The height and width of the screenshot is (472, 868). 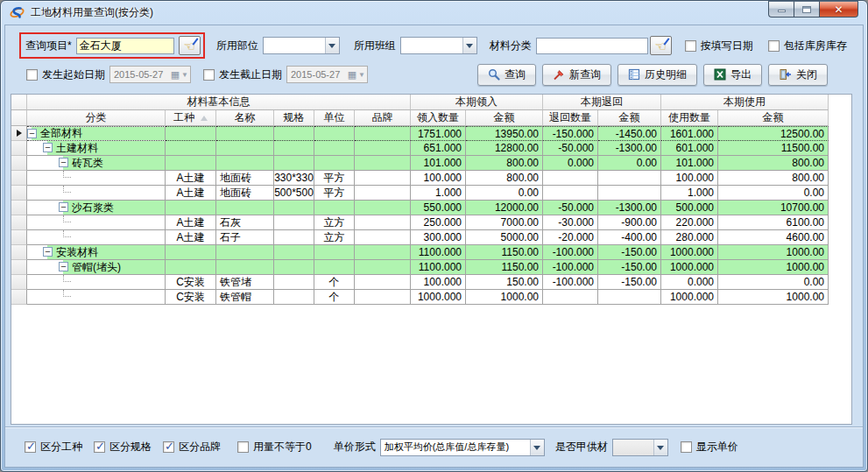 I want to click on cell-value: 280.000, so click(x=690, y=238).